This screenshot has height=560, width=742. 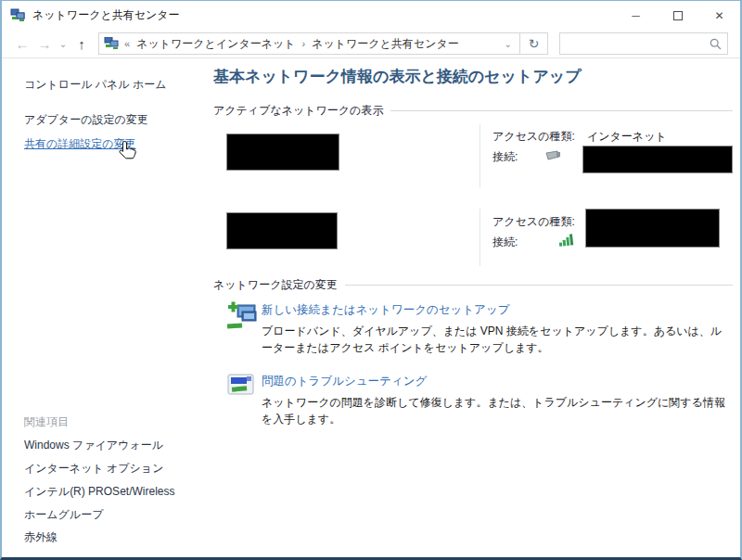 I want to click on breadcrumb-app-icon, so click(x=111, y=44).